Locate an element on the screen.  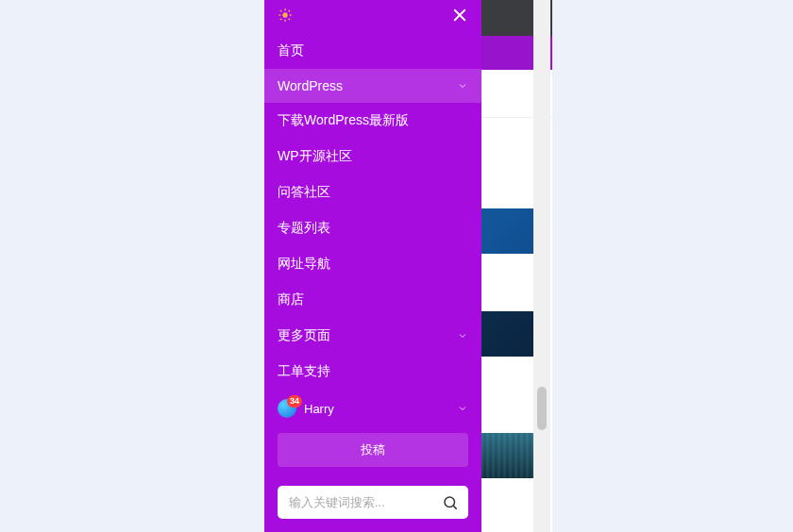
menu-item-nav: 网址导航 is located at coordinates (373, 264).